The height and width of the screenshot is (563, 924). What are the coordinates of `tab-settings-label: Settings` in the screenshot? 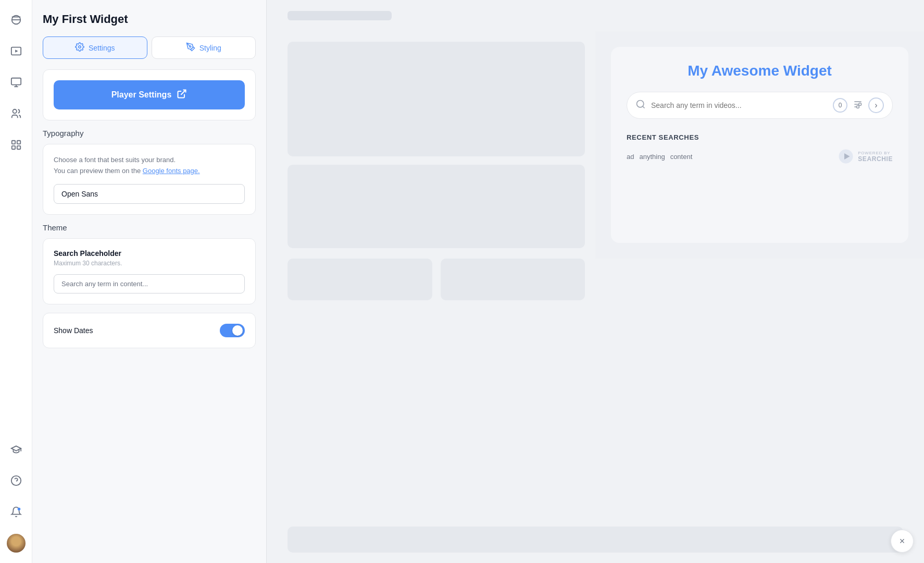 It's located at (102, 48).